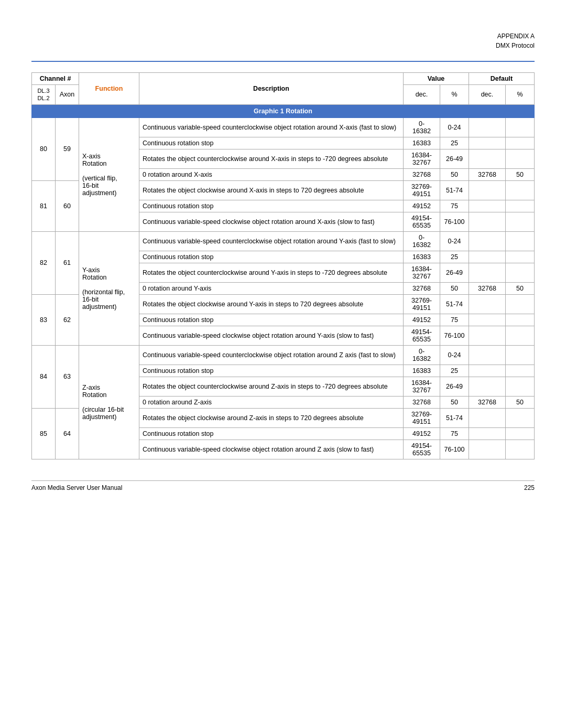  Describe the element at coordinates (109, 288) in the screenshot. I see `function-cell: Y-axisRotation(horizontal flip,16-bitadj…` at that location.